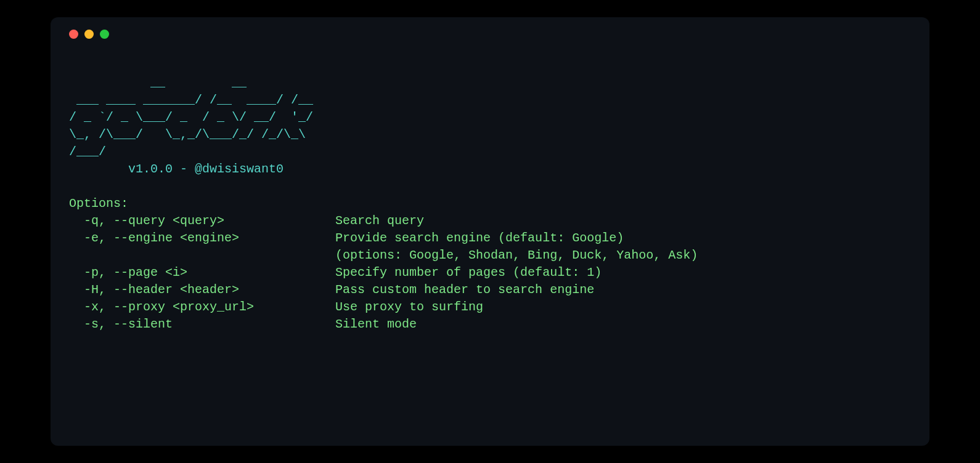 The height and width of the screenshot is (463, 980). I want to click on window-titlebar, so click(490, 34).